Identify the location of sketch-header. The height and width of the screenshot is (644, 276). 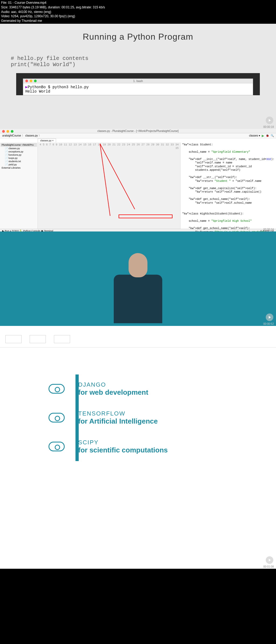
(138, 339).